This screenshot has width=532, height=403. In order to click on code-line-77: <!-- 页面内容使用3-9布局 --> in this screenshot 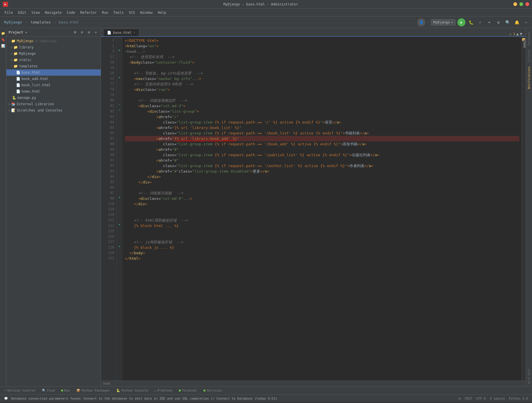, I will do `click(322, 84)`.